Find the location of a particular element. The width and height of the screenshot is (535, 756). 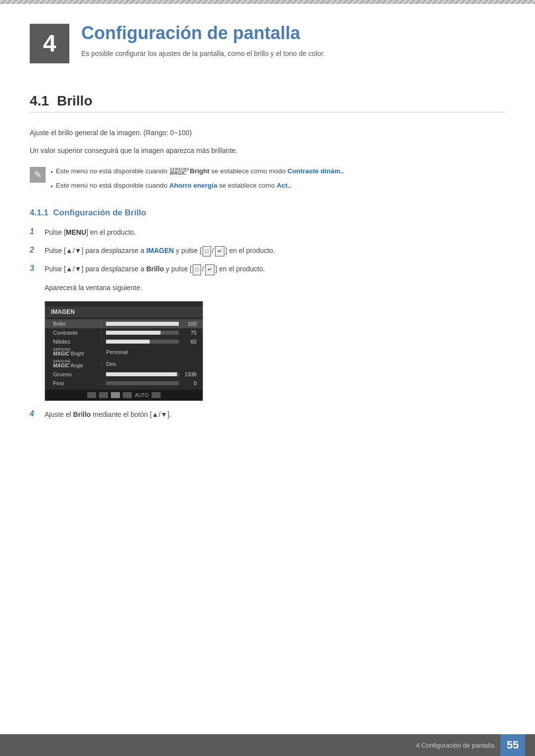

monitor-bar-fill-brillo is located at coordinates (143, 324).